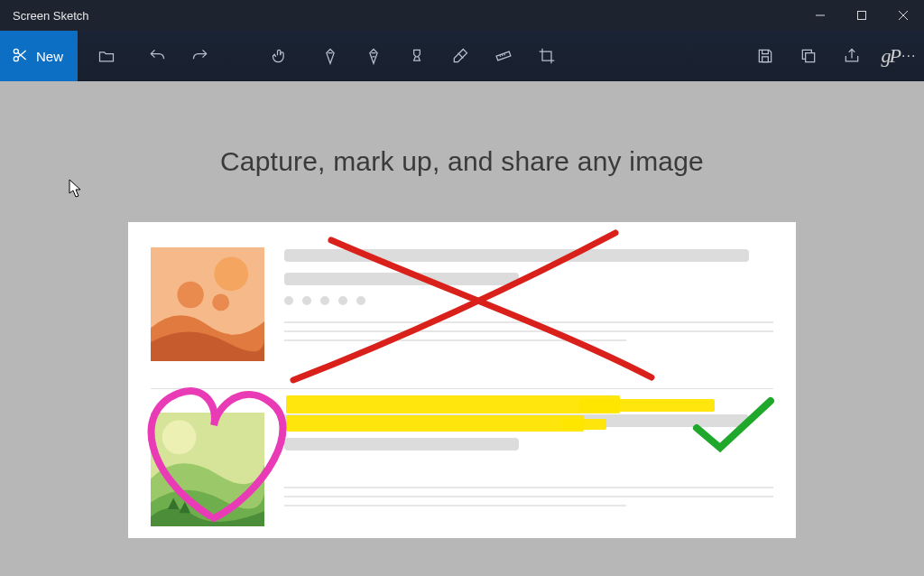  Describe the element at coordinates (820, 15) in the screenshot. I see `minimize-button` at that location.